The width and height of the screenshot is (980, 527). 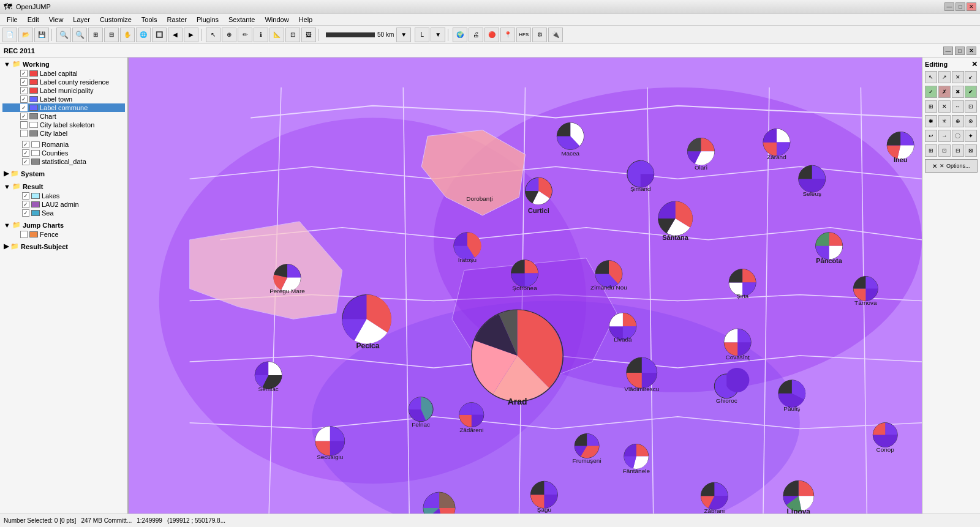 What do you see at coordinates (971, 151) in the screenshot?
I see `edit-box-btn: ⊠` at bounding box center [971, 151].